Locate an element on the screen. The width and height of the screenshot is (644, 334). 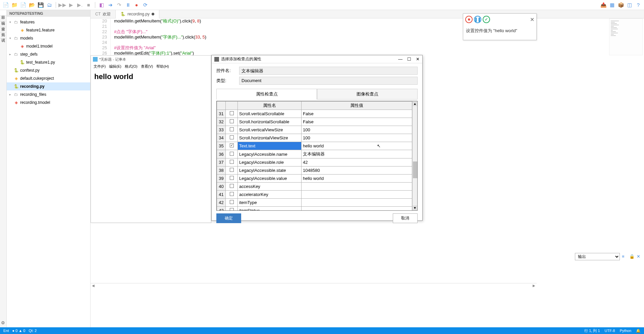
tree-item: ◈default.cukeproject is located at coordinates (48, 78).